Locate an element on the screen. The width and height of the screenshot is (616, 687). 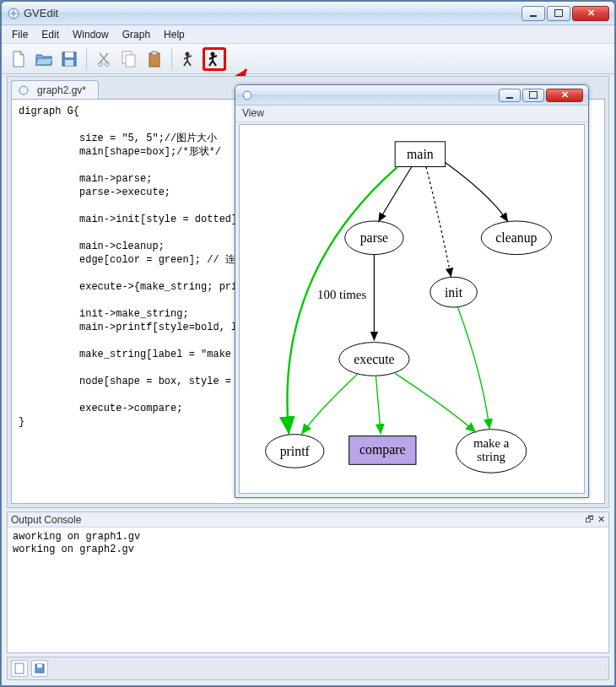
menu-file: File is located at coordinates (20, 35).